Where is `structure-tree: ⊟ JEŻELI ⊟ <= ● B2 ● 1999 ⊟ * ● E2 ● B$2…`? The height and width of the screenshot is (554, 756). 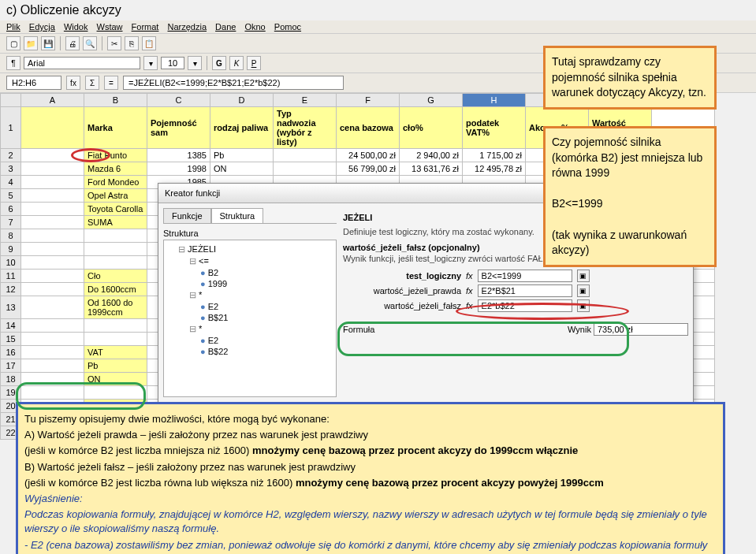
structure-tree: ⊟ JEŻELI ⊟ <= ● B2 ● 1999 ⊟ * ● E2 ● B$2… is located at coordinates (250, 318).